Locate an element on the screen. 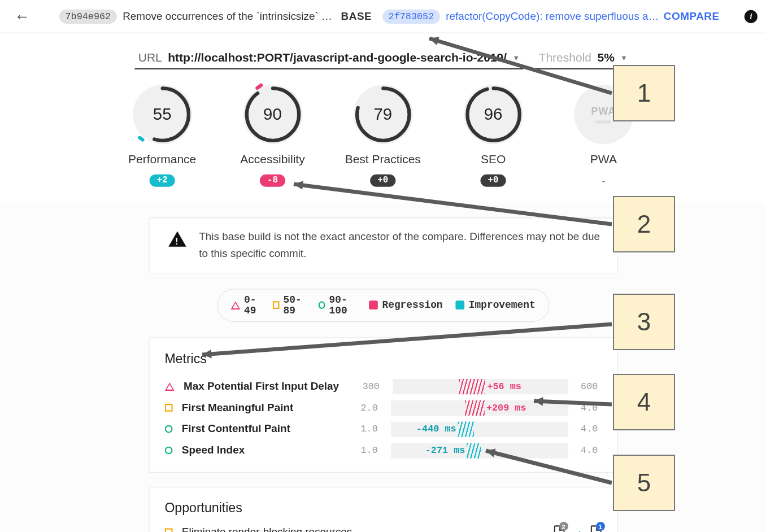 The height and width of the screenshot is (532, 766). metric-max: 600 is located at coordinates (589, 386).